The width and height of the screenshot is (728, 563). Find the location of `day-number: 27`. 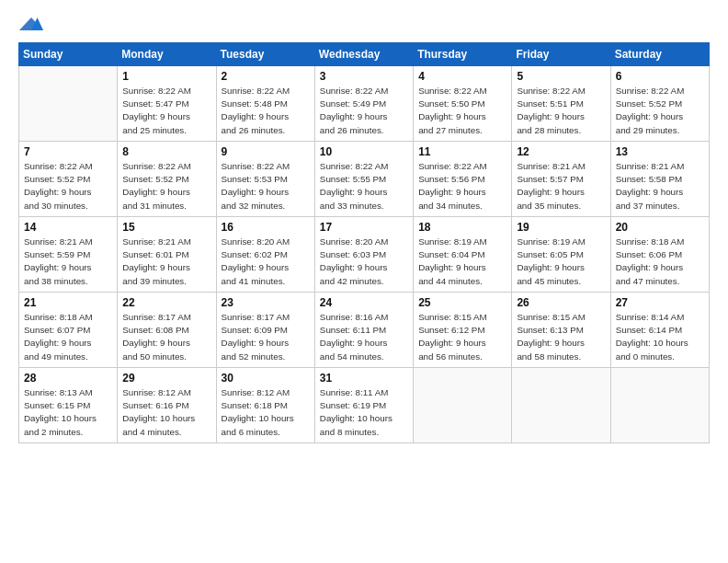

day-number: 27 is located at coordinates (660, 303).